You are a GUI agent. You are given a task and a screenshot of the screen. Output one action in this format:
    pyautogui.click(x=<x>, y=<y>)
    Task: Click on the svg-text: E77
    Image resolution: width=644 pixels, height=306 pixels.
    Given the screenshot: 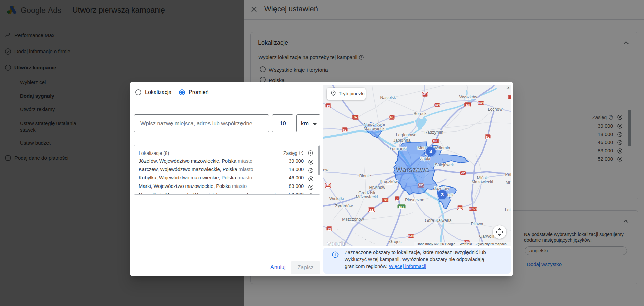 What is the action you would take?
    pyautogui.click(x=401, y=207)
    